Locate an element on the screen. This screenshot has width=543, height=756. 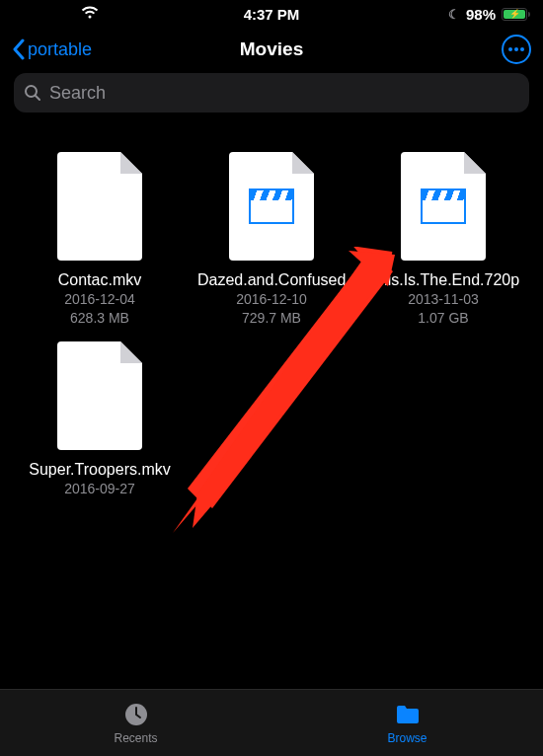
file-name: Dazed.and.Confused is located at coordinates (272, 280).